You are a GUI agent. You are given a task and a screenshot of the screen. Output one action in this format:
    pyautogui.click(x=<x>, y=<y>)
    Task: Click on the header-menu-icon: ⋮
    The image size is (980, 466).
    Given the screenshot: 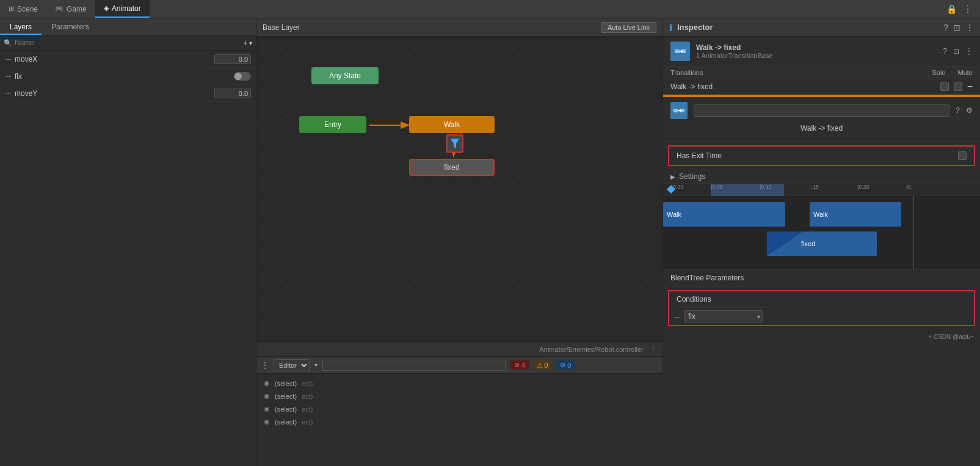 What is the action you would take?
    pyautogui.click(x=969, y=51)
    